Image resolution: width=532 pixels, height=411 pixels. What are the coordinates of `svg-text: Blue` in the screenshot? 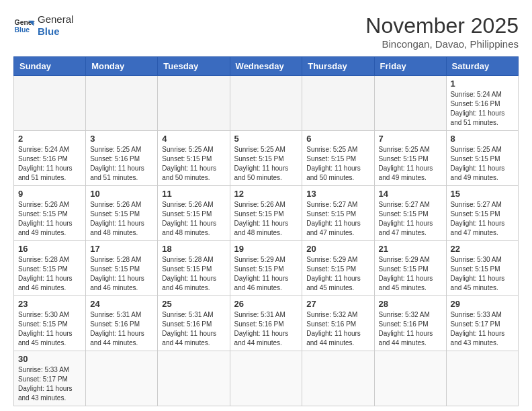 It's located at (23, 30).